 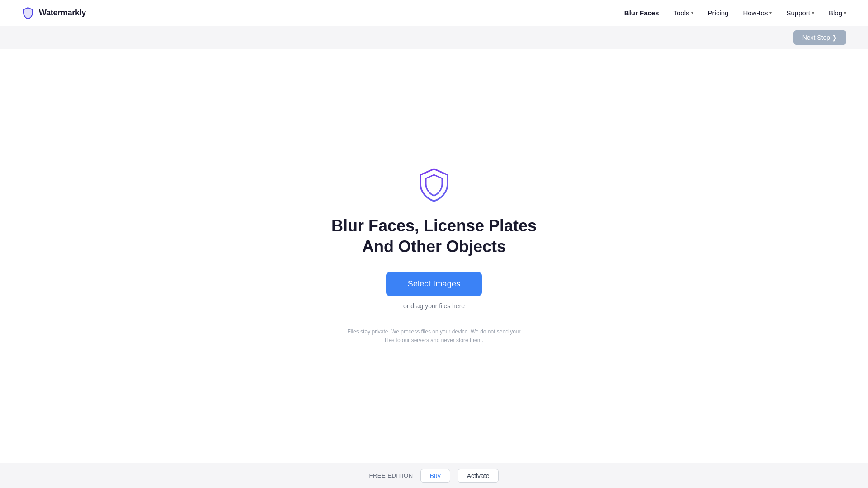 What do you see at coordinates (435, 476) in the screenshot?
I see `buy-button: Buy` at bounding box center [435, 476].